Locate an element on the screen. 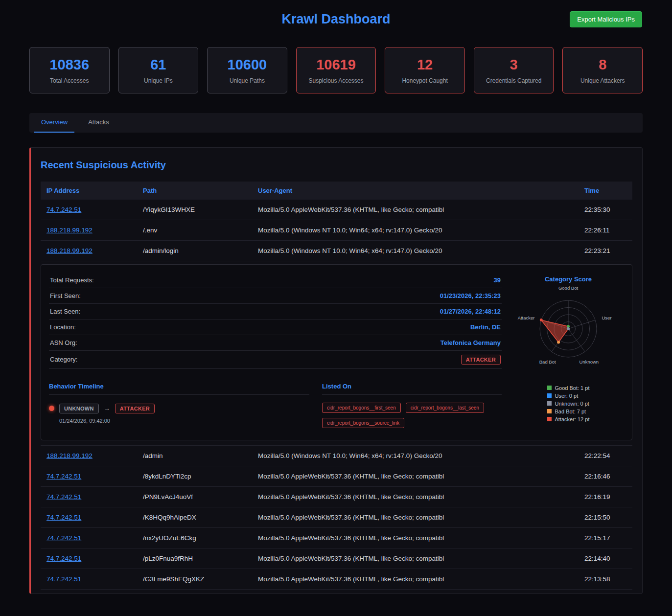 This screenshot has height=616, width=672. table-row: 188.218.99.192/admin/loginMozilla/5.0 (W… is located at coordinates (337, 251).